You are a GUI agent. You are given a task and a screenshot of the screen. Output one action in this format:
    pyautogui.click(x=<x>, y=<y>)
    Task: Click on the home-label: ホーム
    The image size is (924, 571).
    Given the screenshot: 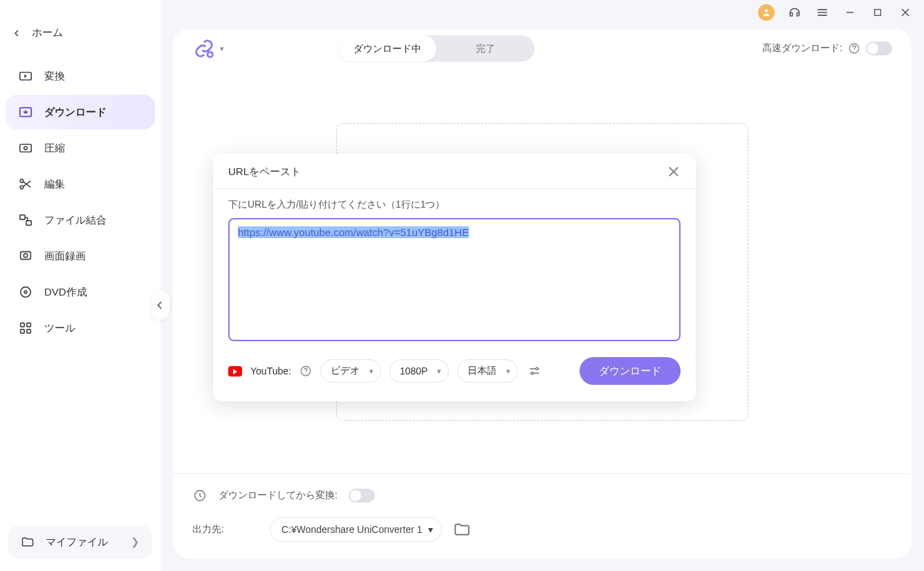 What is the action you would take?
    pyautogui.click(x=47, y=33)
    